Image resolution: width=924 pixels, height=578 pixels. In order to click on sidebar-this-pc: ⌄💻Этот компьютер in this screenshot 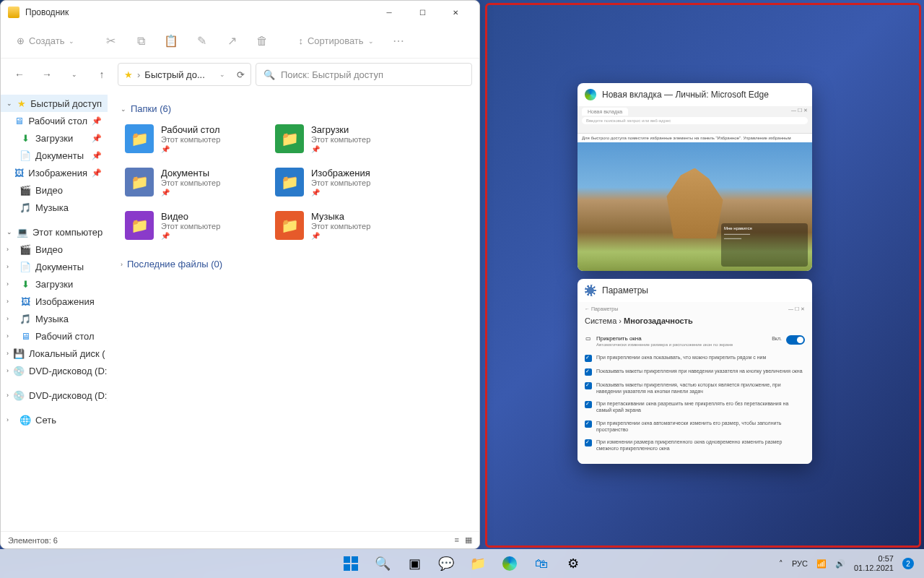, I will do `click(54, 232)`.